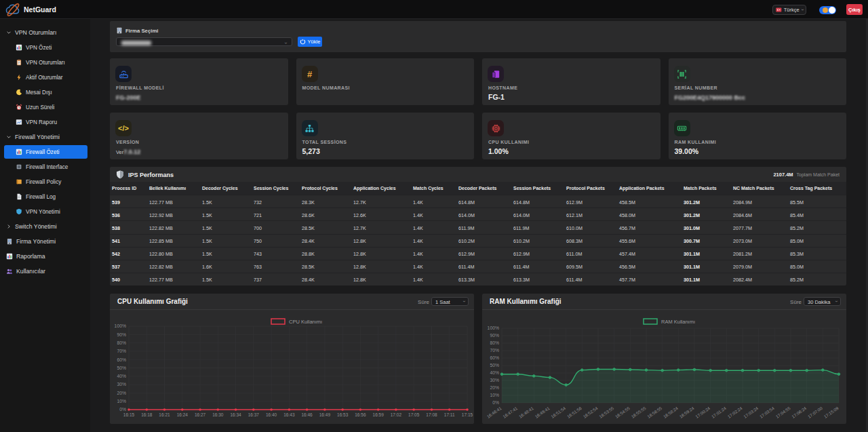  I want to click on svg-text: 16:54:55, so click(623, 412).